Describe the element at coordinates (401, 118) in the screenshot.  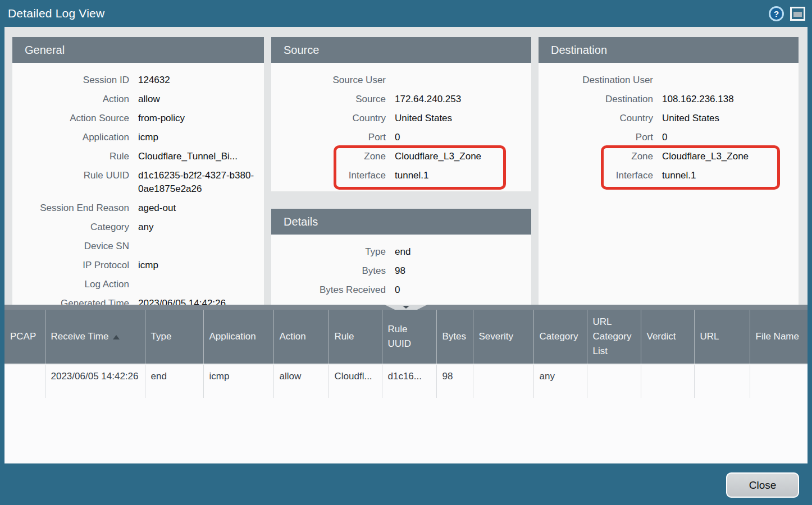
I see `field-row: Country United States` at that location.